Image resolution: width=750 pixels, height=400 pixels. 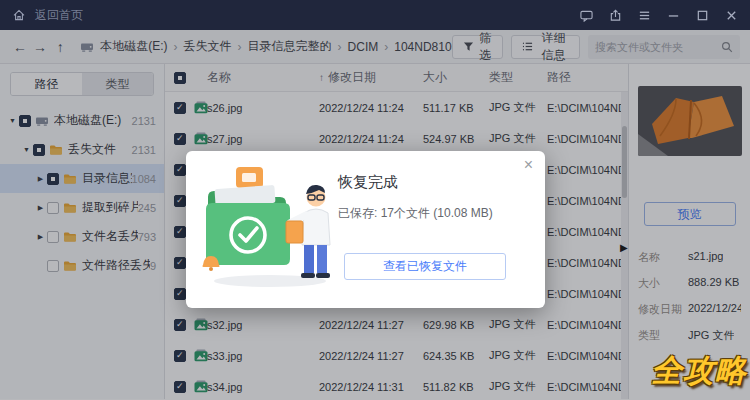 What do you see at coordinates (644, 16) in the screenshot?
I see `menu-icon` at bounding box center [644, 16].